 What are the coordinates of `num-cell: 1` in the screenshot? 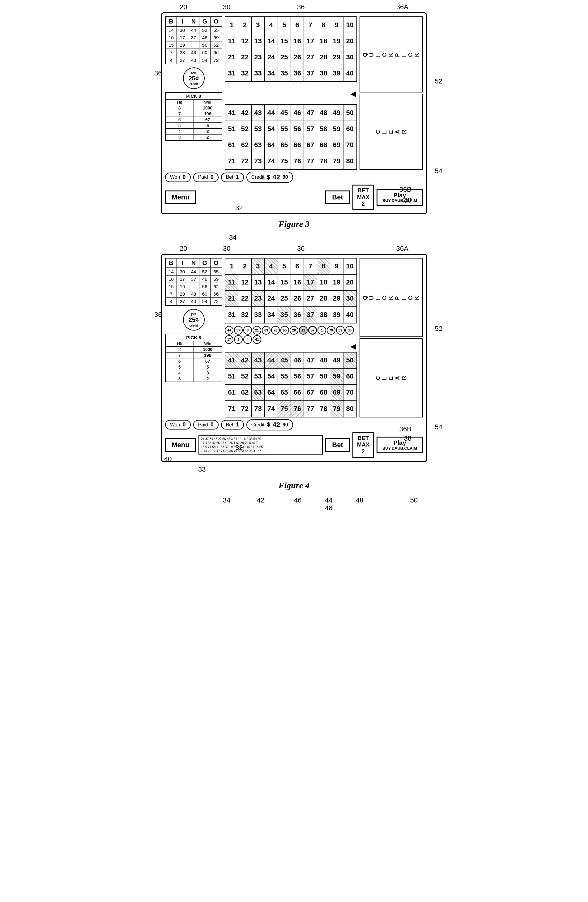 It's located at (232, 25).